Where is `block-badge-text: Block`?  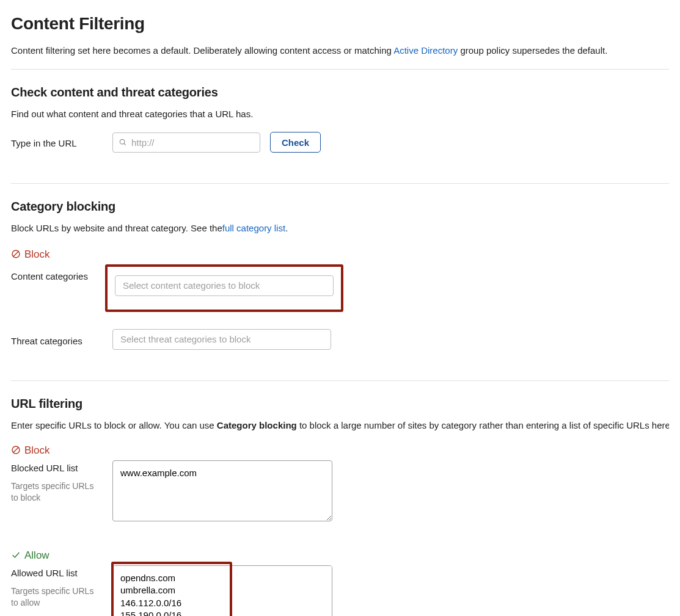 block-badge-text: Block is located at coordinates (37, 255).